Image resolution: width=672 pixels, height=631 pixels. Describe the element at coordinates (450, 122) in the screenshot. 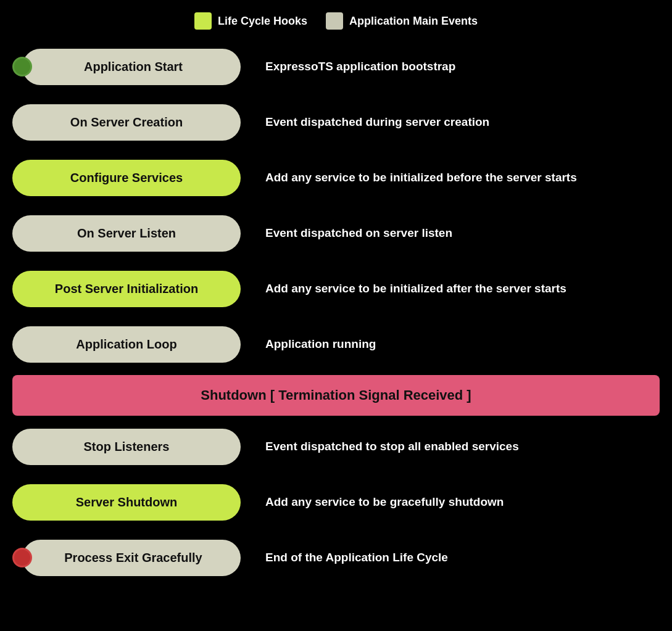

I see `description-on-server-creation: Event dispatched during server creation` at that location.